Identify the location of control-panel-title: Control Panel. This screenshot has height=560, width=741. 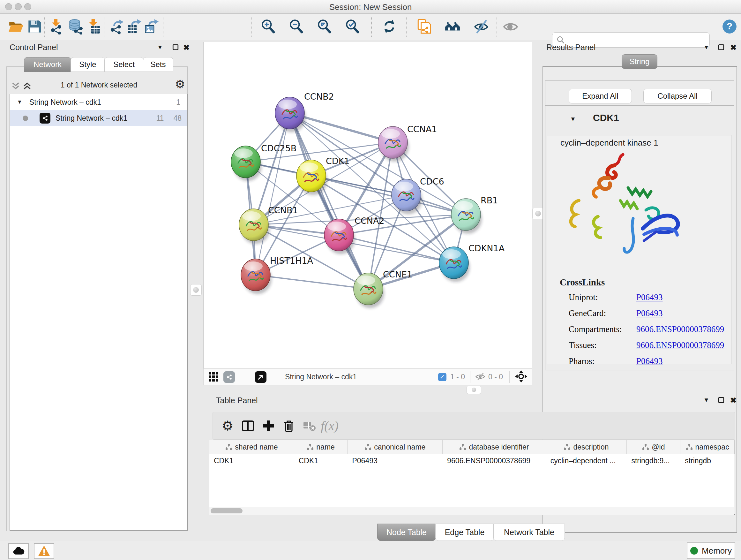
(33, 48).